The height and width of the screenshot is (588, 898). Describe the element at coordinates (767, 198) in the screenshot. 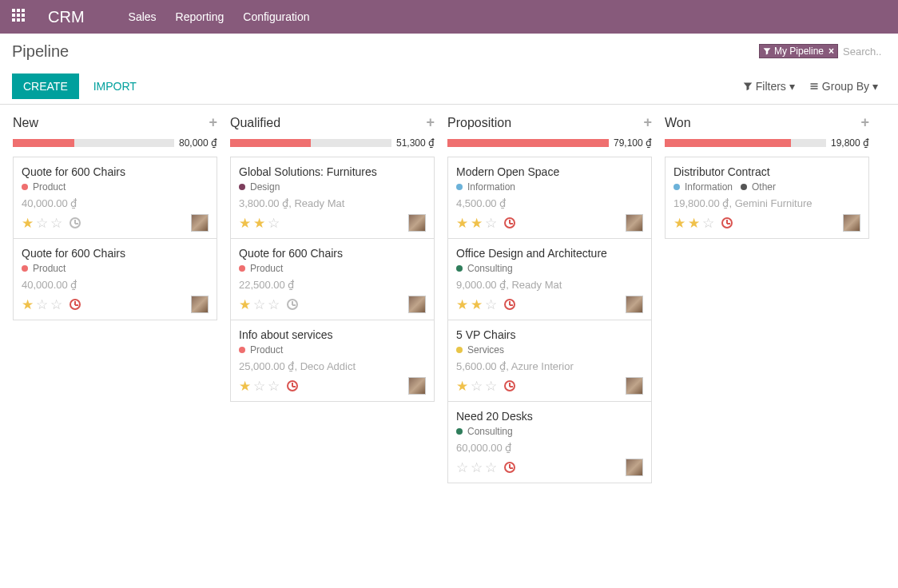

I see `kanban-card: Distributor Contract InformationOther 19…` at that location.